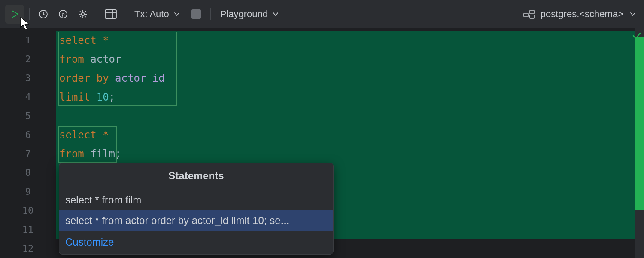 The image size is (644, 258). What do you see at coordinates (250, 14) in the screenshot?
I see `session-dropdown: Playground` at bounding box center [250, 14].